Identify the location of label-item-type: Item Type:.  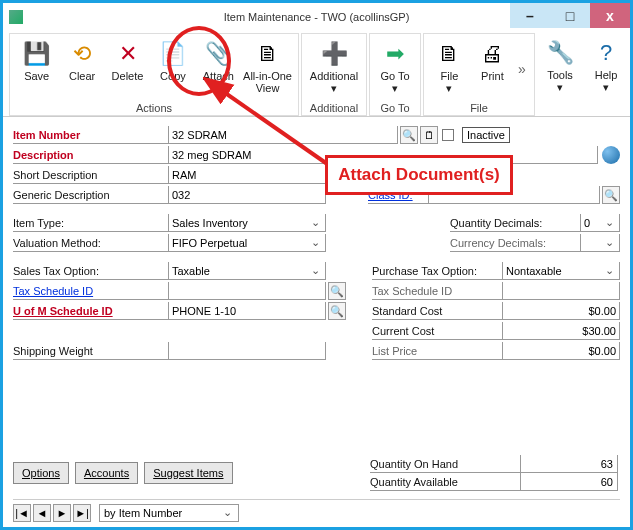
(90, 223).